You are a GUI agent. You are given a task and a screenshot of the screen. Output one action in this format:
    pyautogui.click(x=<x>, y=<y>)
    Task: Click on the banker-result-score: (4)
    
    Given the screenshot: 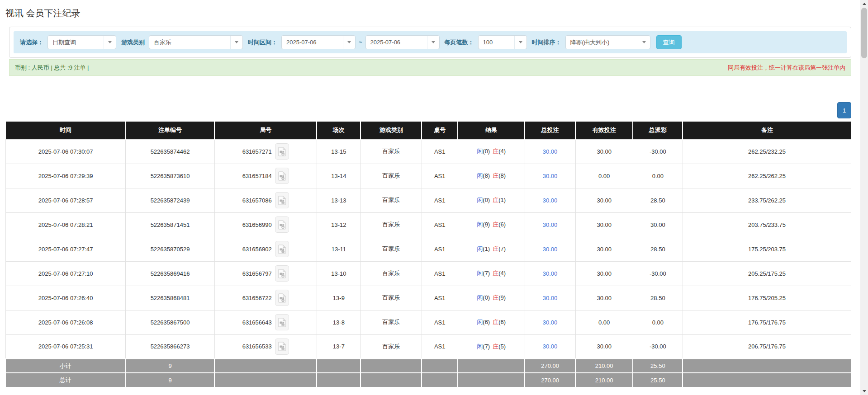 What is the action you would take?
    pyautogui.click(x=502, y=273)
    